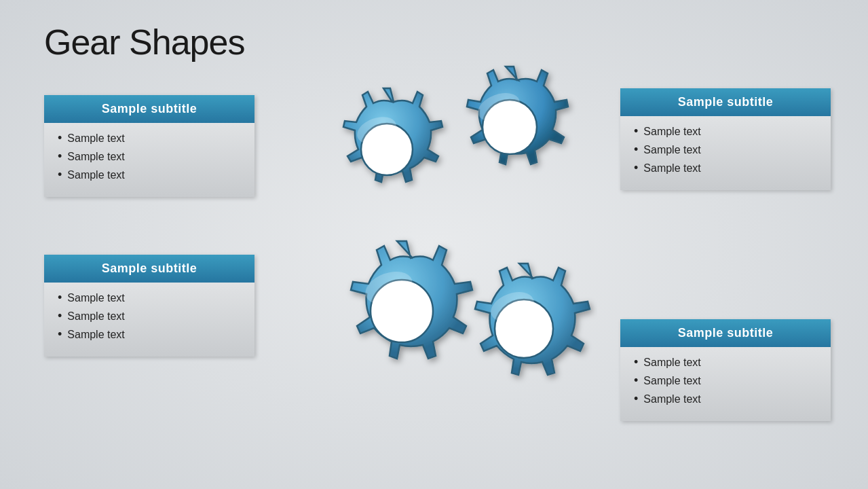  Describe the element at coordinates (149, 319) in the screenshot. I see `info-box-bottom-left-body: Sample text Sample text Sample text` at that location.